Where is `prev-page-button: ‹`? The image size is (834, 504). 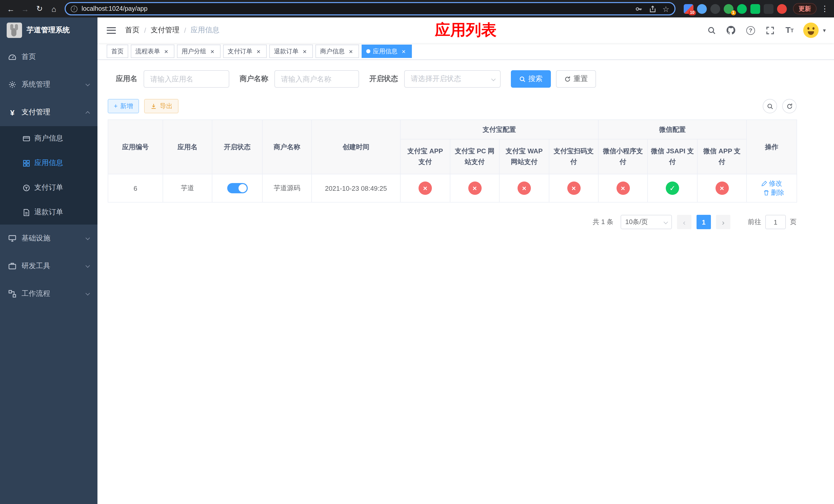 prev-page-button: ‹ is located at coordinates (684, 222).